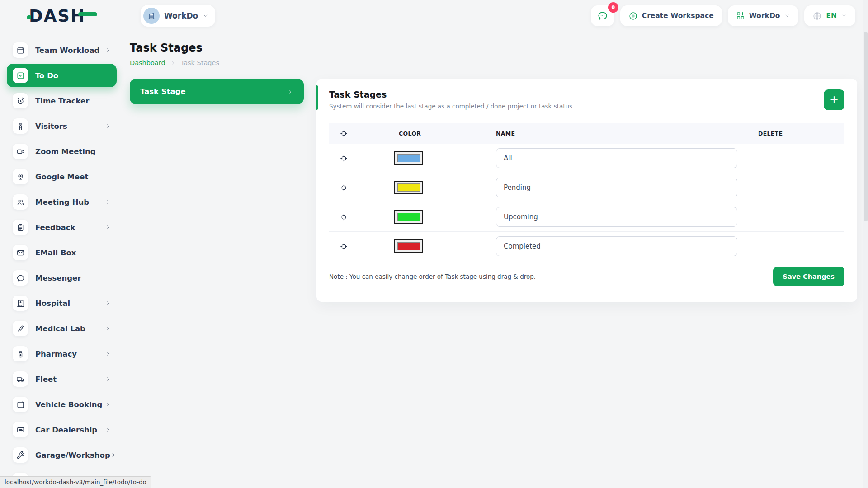  What do you see at coordinates (217, 91) in the screenshot?
I see `task-stage-nav-button: Task Stage` at bounding box center [217, 91].